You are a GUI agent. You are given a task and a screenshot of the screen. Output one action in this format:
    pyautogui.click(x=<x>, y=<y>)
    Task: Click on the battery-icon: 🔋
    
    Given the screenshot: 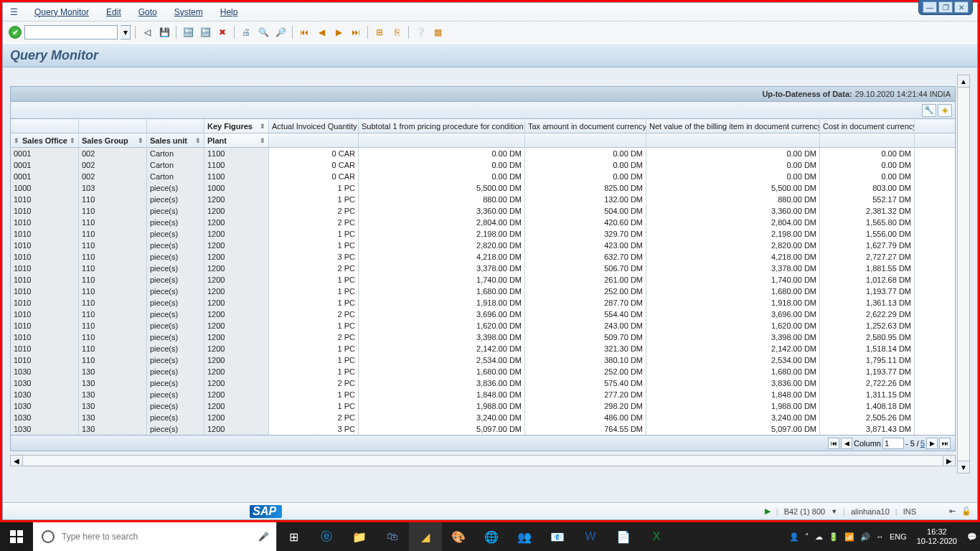 What is the action you would take?
    pyautogui.click(x=834, y=537)
    